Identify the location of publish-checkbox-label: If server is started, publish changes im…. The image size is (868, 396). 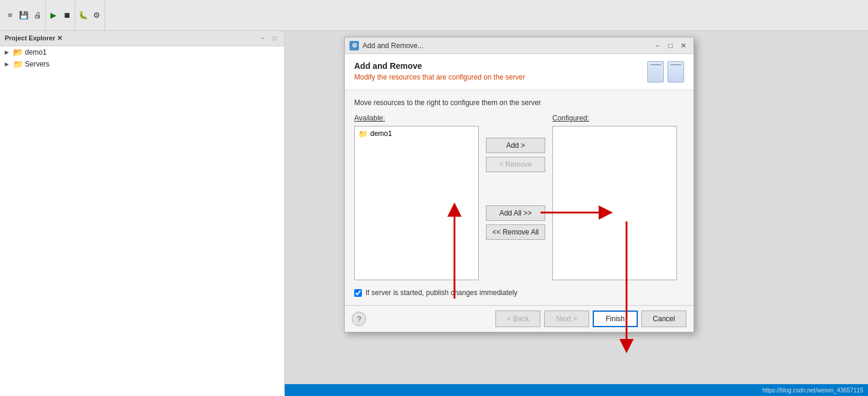
(441, 293).